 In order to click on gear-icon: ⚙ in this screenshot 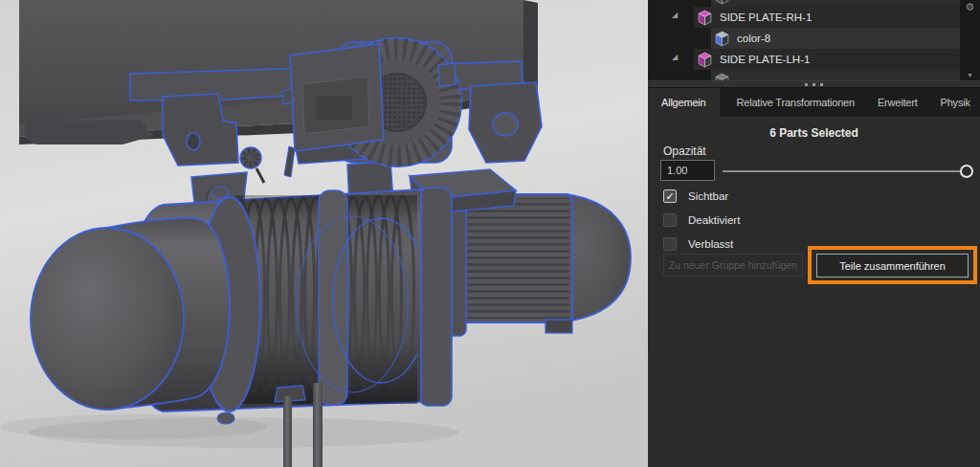, I will do `click(970, 7)`.